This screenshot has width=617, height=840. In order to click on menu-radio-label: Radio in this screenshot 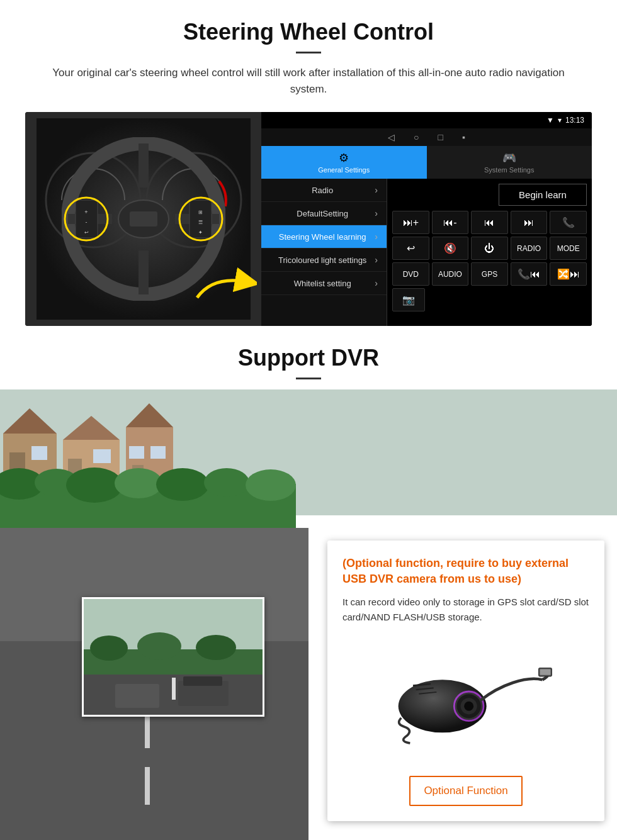, I will do `click(322, 190)`.